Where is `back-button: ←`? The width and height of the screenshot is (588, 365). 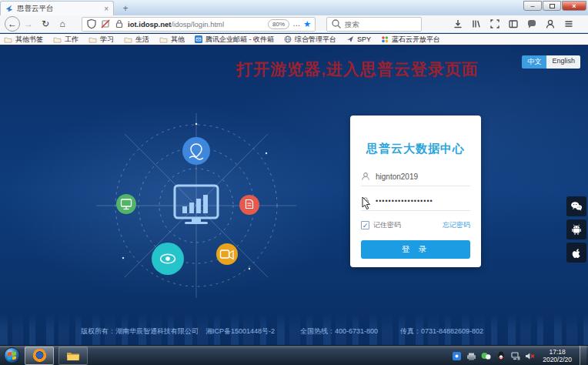 back-button: ← is located at coordinates (12, 24).